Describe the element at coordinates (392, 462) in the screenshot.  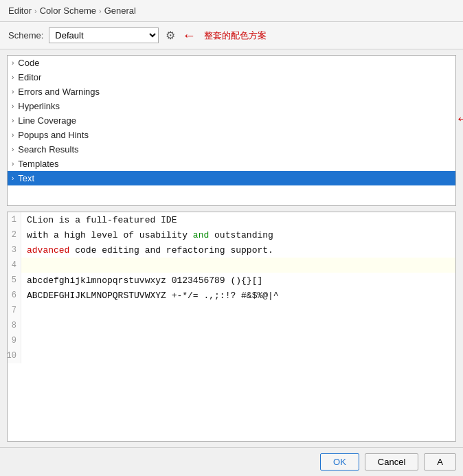
I see `cancel-button: Cancel` at that location.